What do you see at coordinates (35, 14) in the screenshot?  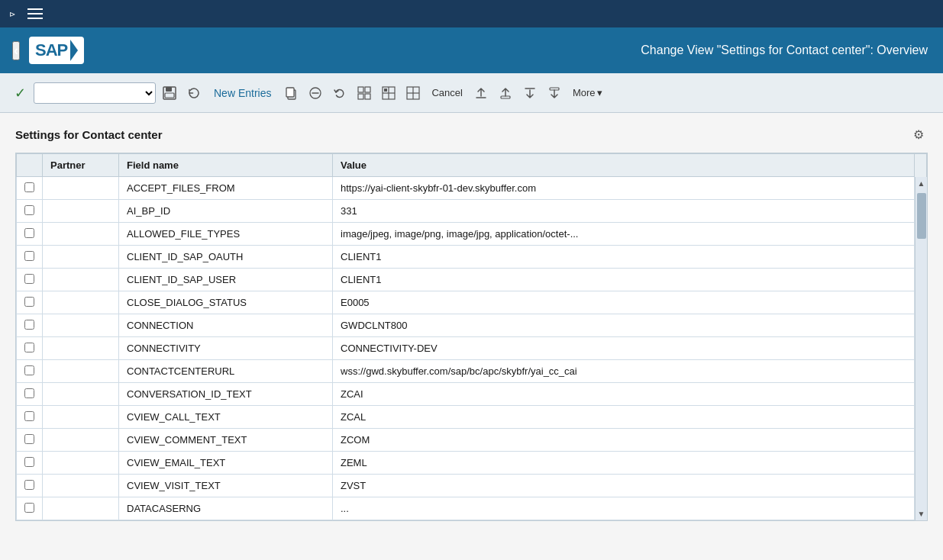 I see `hamburger-menu` at bounding box center [35, 14].